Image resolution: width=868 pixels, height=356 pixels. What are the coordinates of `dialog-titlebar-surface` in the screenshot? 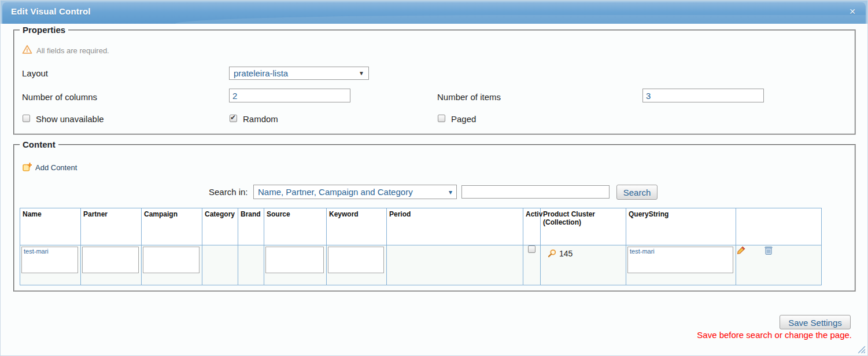 It's located at (434, 13).